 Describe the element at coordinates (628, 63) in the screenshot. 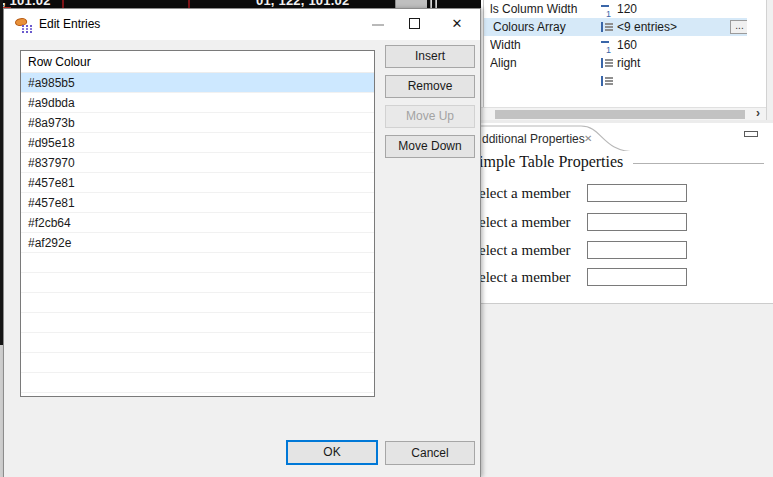

I see `property-value: right` at that location.